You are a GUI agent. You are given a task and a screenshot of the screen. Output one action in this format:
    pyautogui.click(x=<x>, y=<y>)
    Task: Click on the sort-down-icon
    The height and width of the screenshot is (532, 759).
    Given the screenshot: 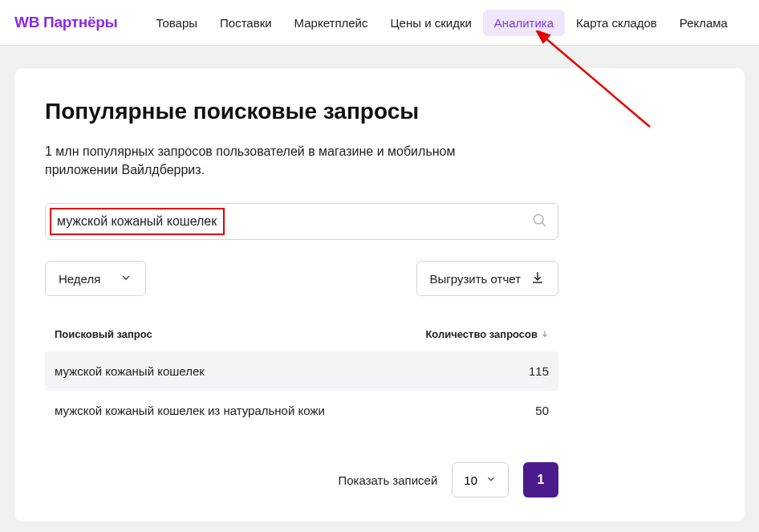 What is the action you would take?
    pyautogui.click(x=545, y=334)
    